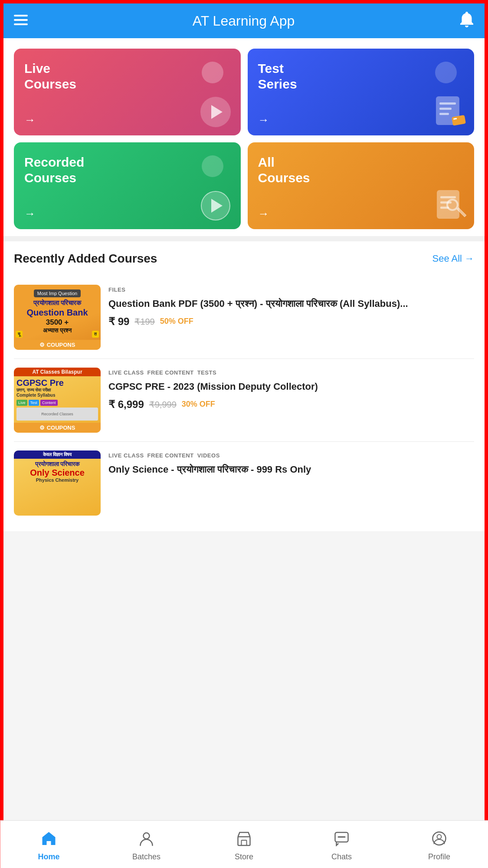 This screenshot has height=868, width=488. What do you see at coordinates (147, 840) in the screenshot?
I see `batches-icon` at bounding box center [147, 840].